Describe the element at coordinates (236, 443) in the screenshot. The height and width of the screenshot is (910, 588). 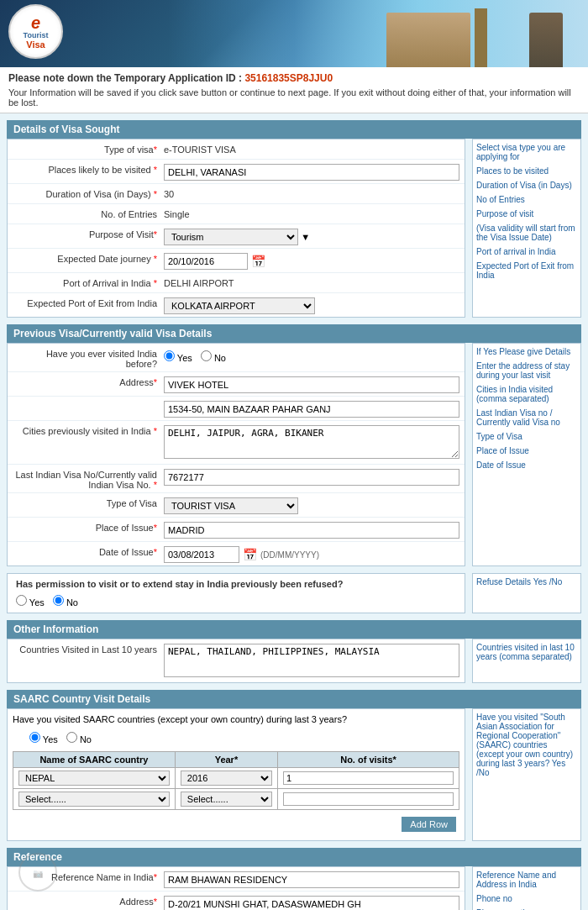
I see `cities-row: Cities previously visited in India * DEL…` at that location.